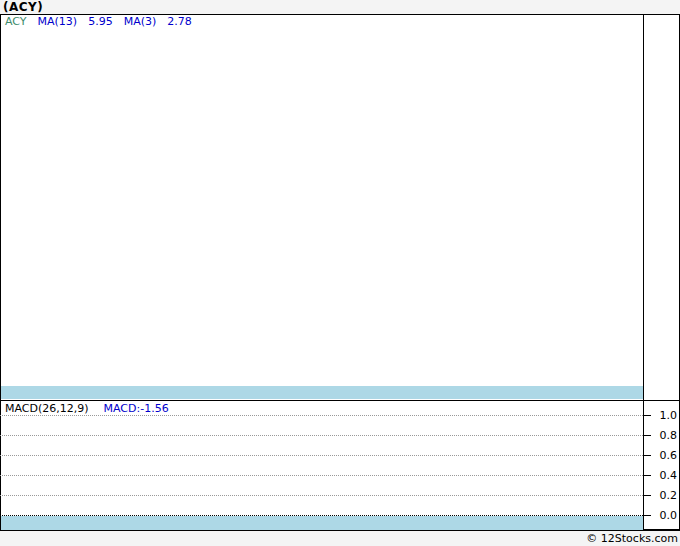 The height and width of the screenshot is (546, 680). I want to click on ma3-value: 2.78, so click(180, 22).